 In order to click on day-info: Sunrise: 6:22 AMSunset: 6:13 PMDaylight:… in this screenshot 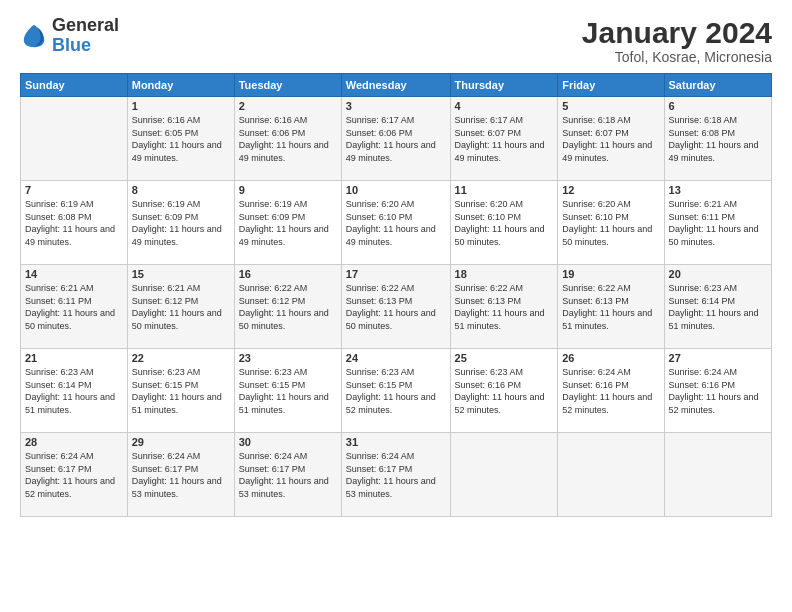, I will do `click(610, 307)`.